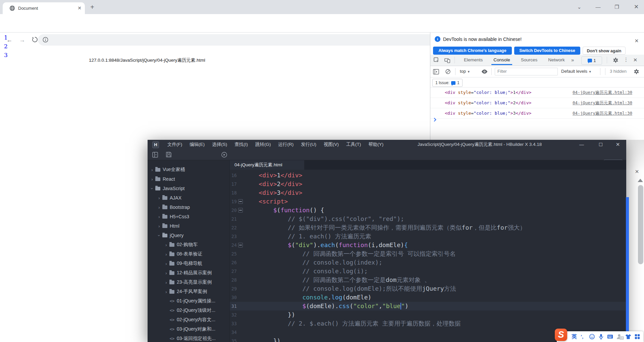 The width and height of the screenshot is (644, 342). I want to click on run-icon, so click(224, 155).